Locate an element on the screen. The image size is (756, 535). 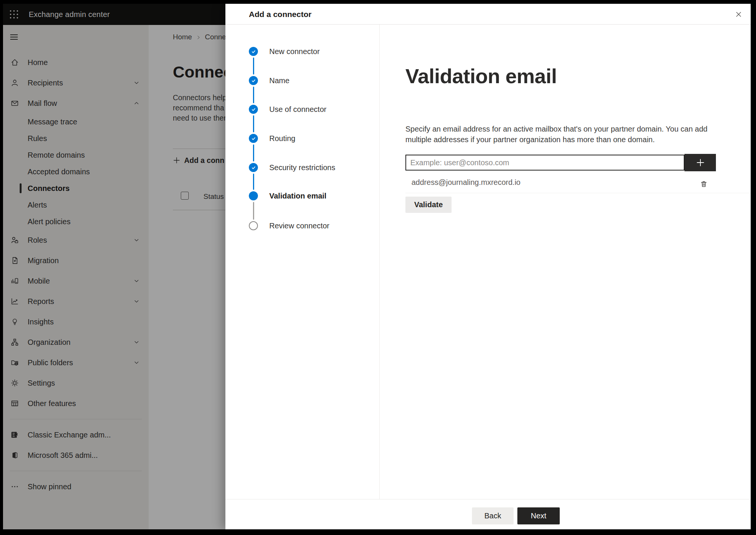
panel-footer-divider is located at coordinates (488, 499).